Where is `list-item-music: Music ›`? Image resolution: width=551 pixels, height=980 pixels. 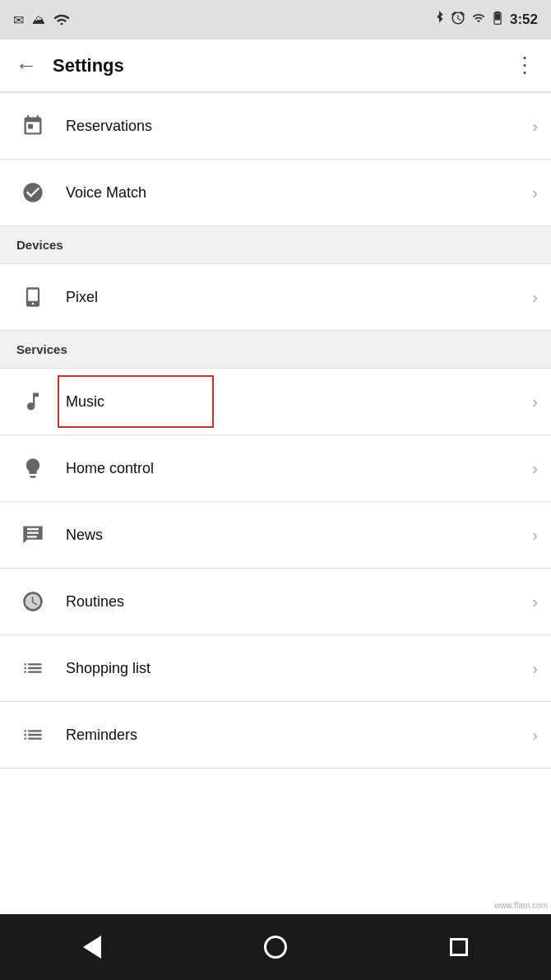
list-item-music: Music › is located at coordinates (276, 402).